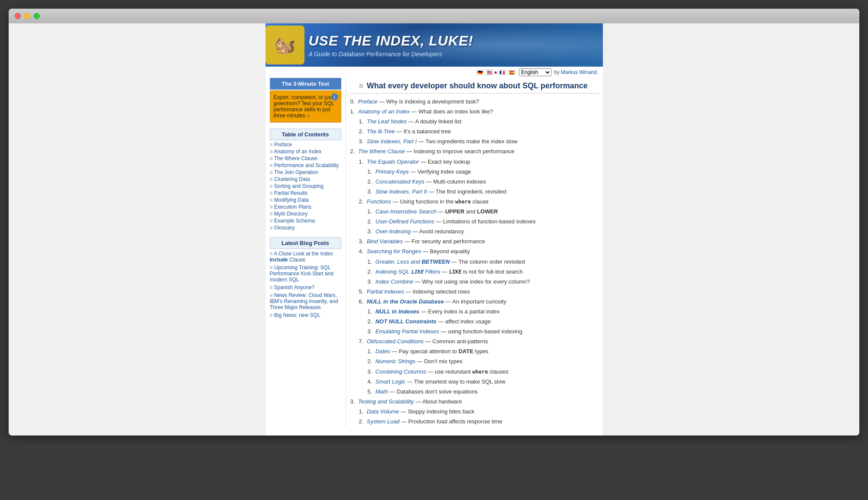 This screenshot has height=500, width=868. What do you see at coordinates (383, 411) in the screenshot?
I see `toc-link-datavol: Data Volume` at bounding box center [383, 411].